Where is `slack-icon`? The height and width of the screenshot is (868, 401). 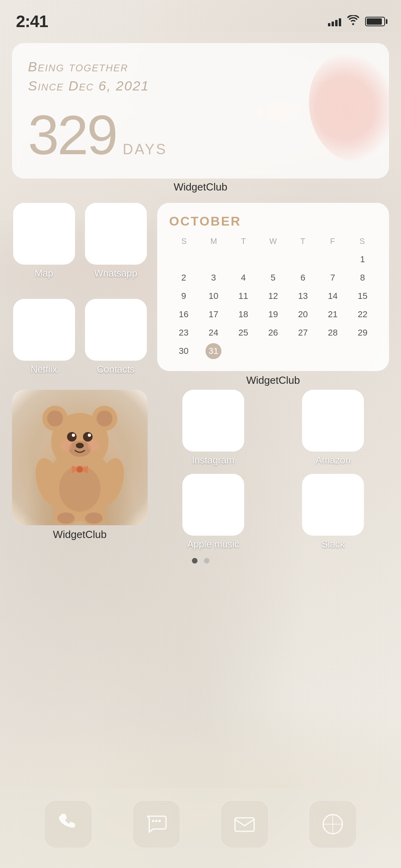 slack-icon is located at coordinates (333, 505).